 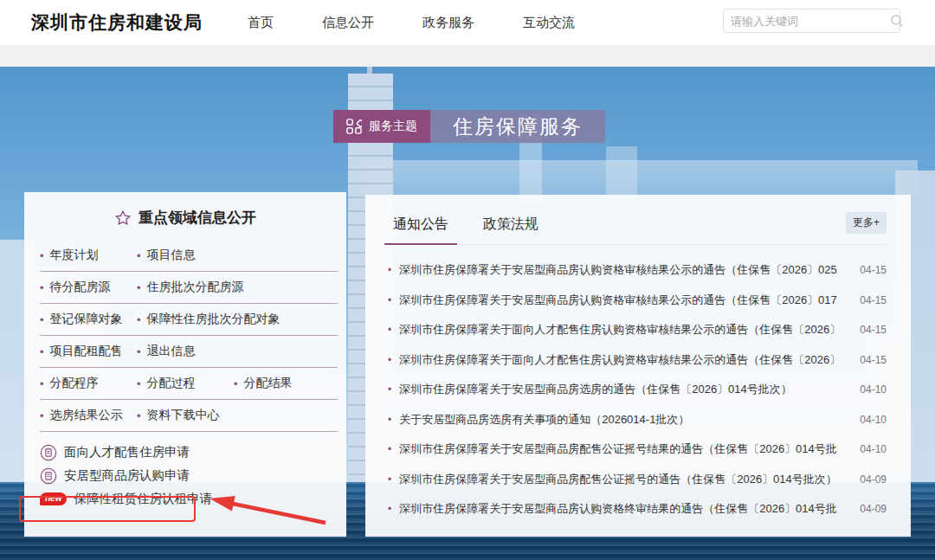 I want to click on main-nav: 首页 信息公开 政务服务 互动交流, so click(x=435, y=23).